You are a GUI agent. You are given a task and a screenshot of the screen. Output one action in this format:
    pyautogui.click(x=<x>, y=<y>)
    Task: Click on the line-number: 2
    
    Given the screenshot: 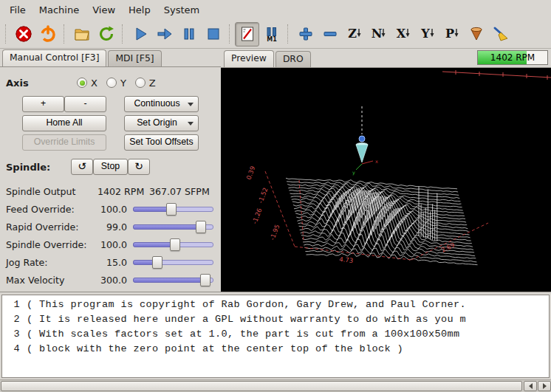 What is the action you would take?
    pyautogui.click(x=11, y=320)
    